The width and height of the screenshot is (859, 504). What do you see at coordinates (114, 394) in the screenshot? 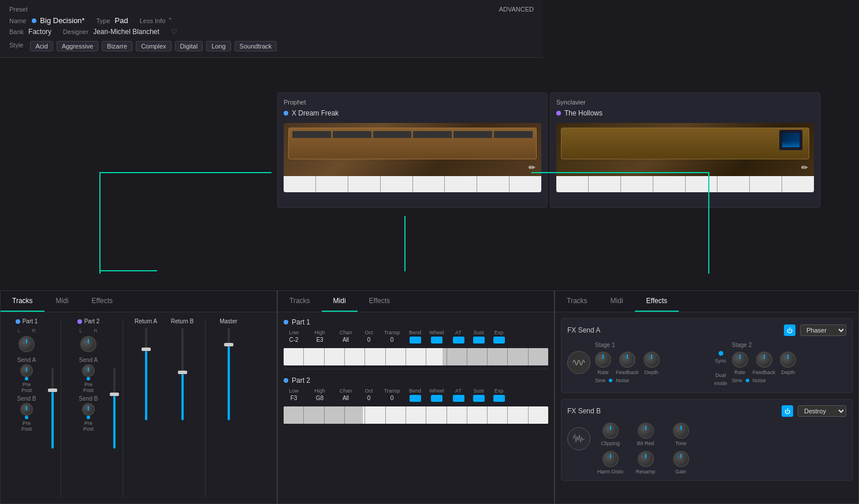
I see `part2-fader-handle` at bounding box center [114, 394].